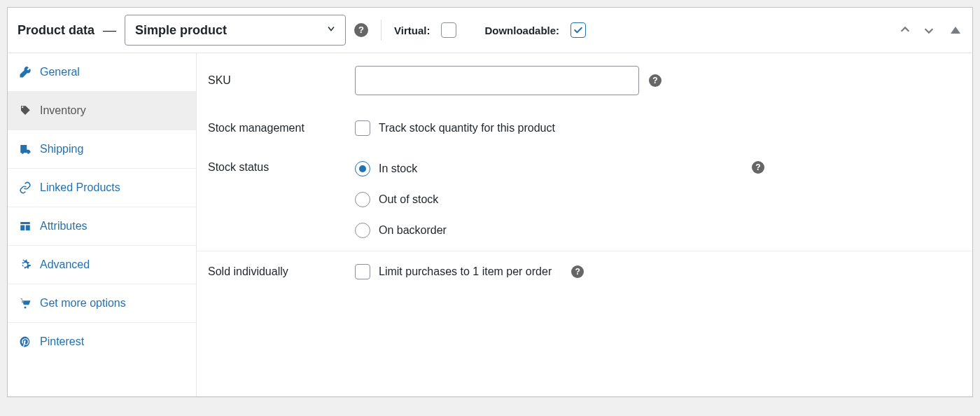  What do you see at coordinates (102, 150) in the screenshot?
I see `tab-shipping: Shipping` at bounding box center [102, 150].